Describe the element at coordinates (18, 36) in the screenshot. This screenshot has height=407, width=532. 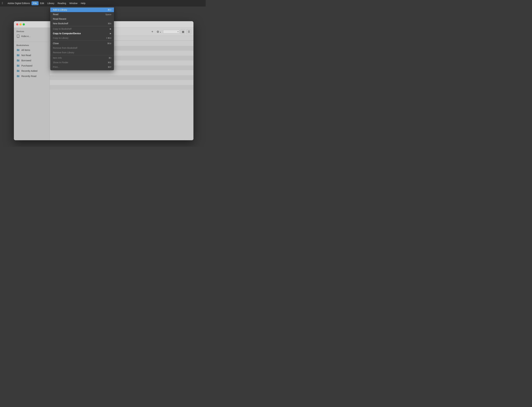
I see `device-icon` at that location.